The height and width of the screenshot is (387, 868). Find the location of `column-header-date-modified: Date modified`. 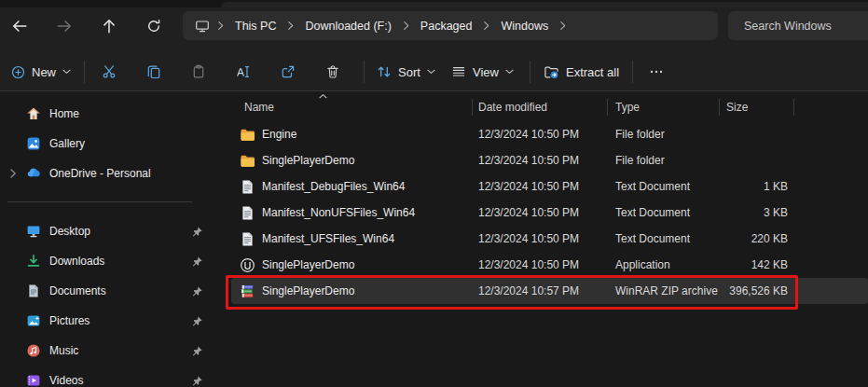

column-header-date-modified: Date modified is located at coordinates (541, 107).